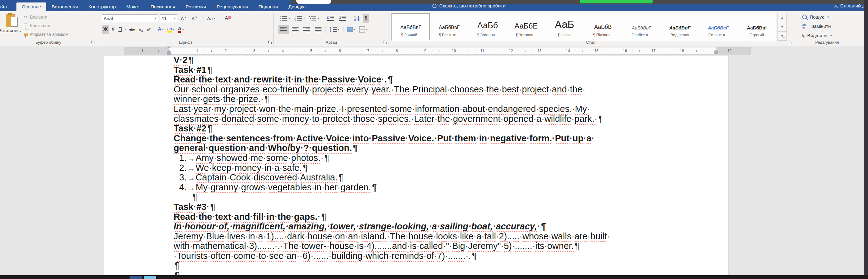 The width and height of the screenshot is (868, 279). I want to click on multilevel-list-button: ▾, so click(314, 18).